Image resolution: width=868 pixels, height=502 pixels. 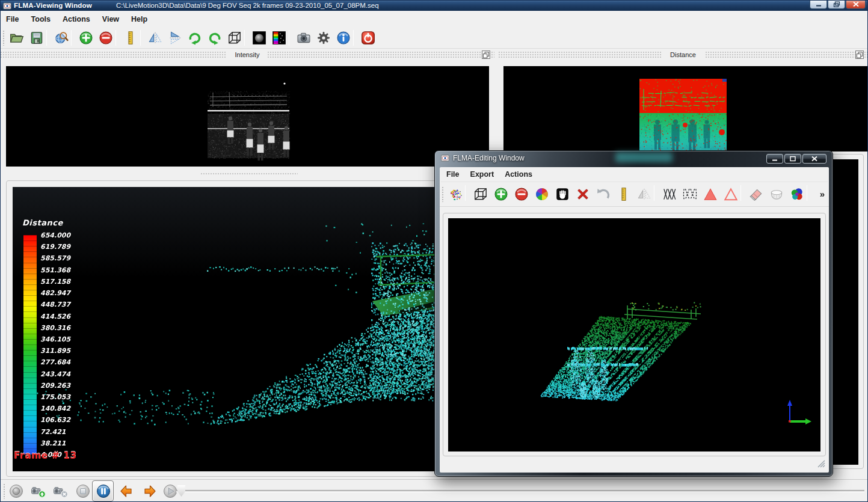 What do you see at coordinates (710, 194) in the screenshot?
I see `triangle-filled-button` at bounding box center [710, 194].